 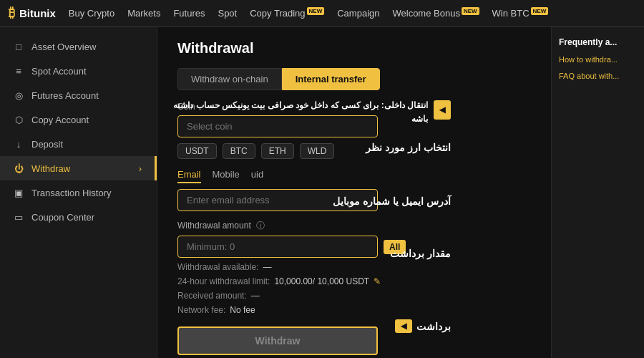 What do you see at coordinates (230, 79) in the screenshot?
I see `tab-withdraw-onchain: Withdraw on-chain` at bounding box center [230, 79].